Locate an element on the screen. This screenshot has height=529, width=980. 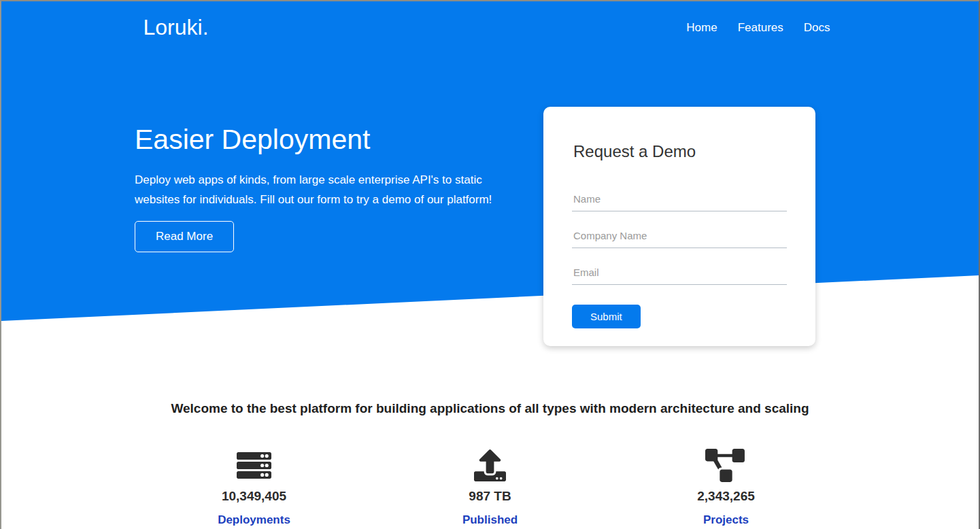
company-name-field-wrapper is located at coordinates (679, 238).